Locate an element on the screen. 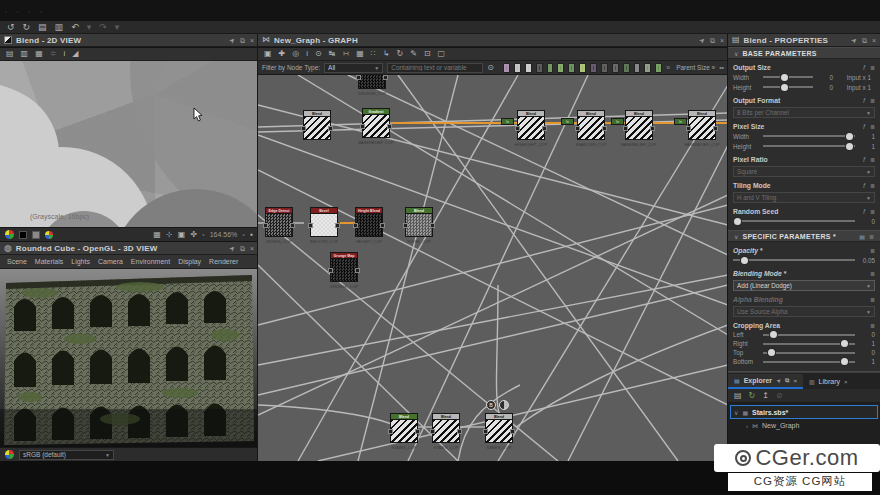 The image size is (880, 495). graph-node: Gradient BASERELIEF_COP is located at coordinates (376, 123).